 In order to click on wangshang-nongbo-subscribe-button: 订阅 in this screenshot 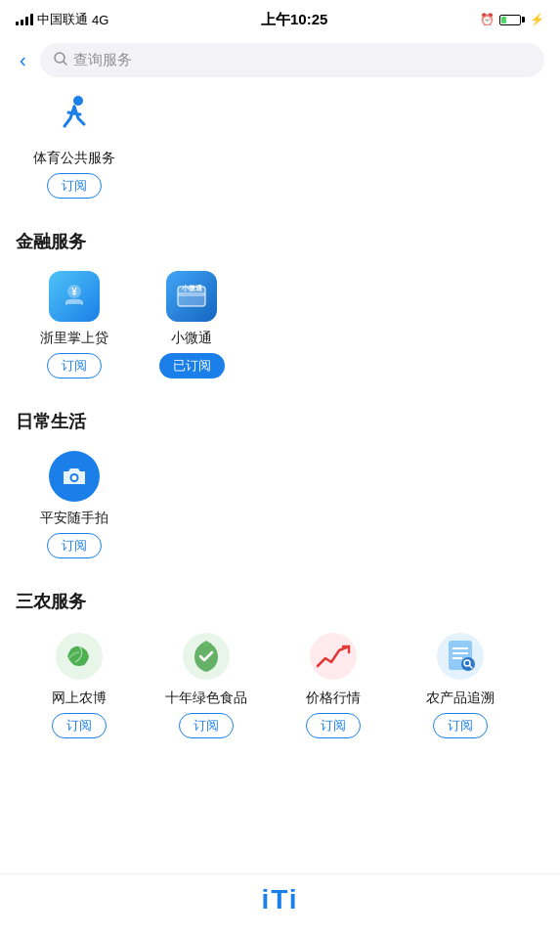, I will do `click(79, 726)`.